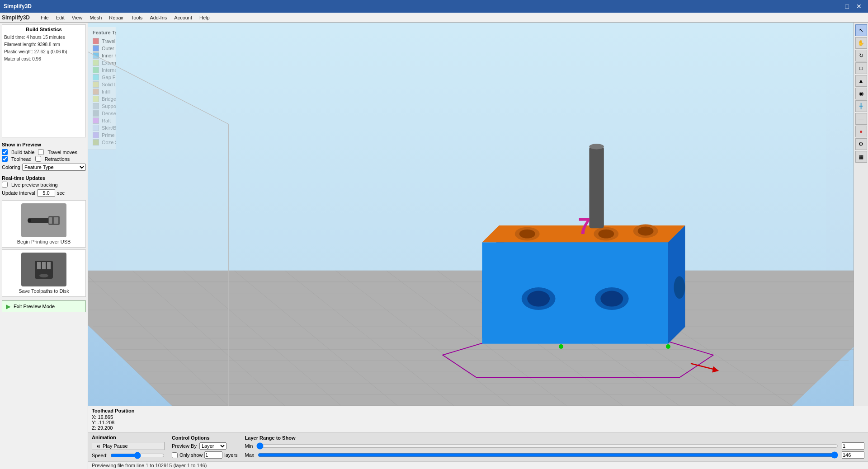  Describe the element at coordinates (861, 81) in the screenshot. I see `tool-view: ▲` at that location.